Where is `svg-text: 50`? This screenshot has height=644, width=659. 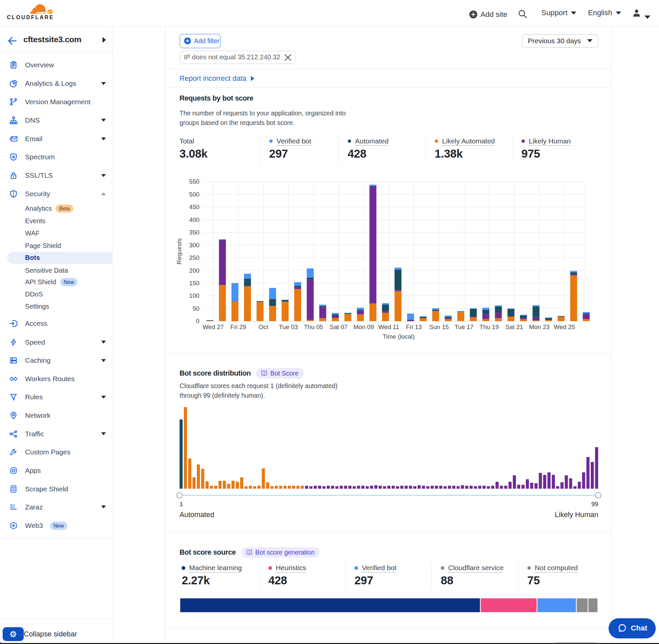
svg-text: 50 is located at coordinates (196, 308).